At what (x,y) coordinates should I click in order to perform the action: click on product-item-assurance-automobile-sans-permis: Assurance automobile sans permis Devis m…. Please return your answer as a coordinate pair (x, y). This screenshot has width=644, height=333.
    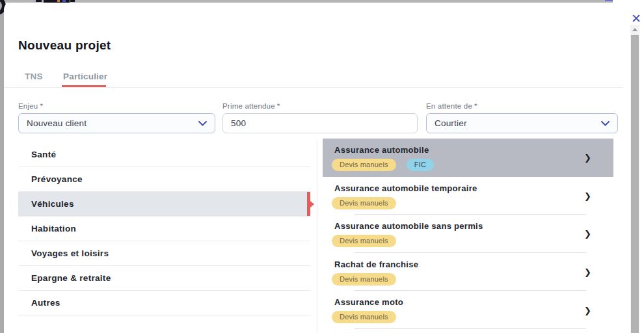
    Looking at the image, I should click on (468, 234).